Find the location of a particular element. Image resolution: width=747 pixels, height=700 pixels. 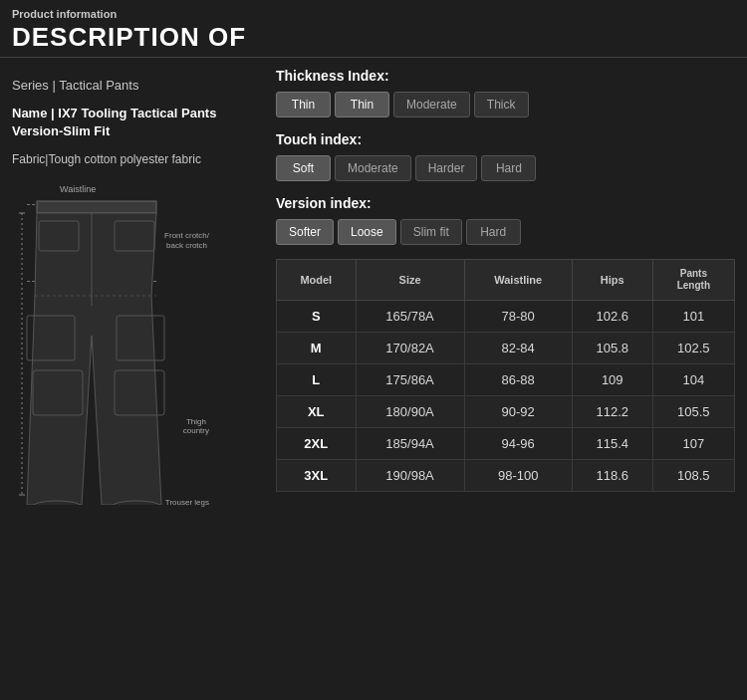

col-waistline: Waistline is located at coordinates (518, 281).